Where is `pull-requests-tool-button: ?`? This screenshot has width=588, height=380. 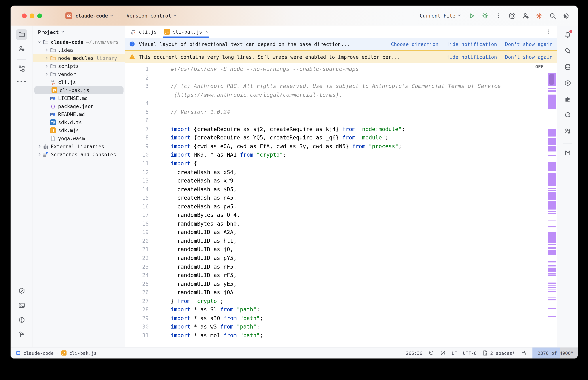
pull-requests-tool-button: ? is located at coordinates (22, 49).